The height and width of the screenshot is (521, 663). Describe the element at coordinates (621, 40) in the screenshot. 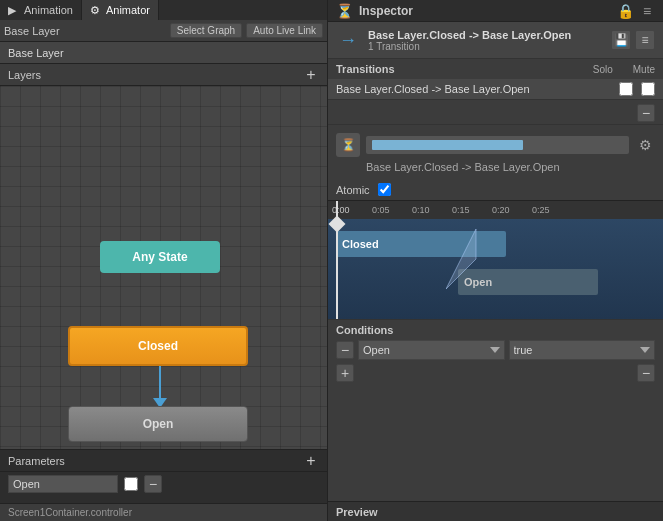

I see `transition-save-button: 💾` at that location.